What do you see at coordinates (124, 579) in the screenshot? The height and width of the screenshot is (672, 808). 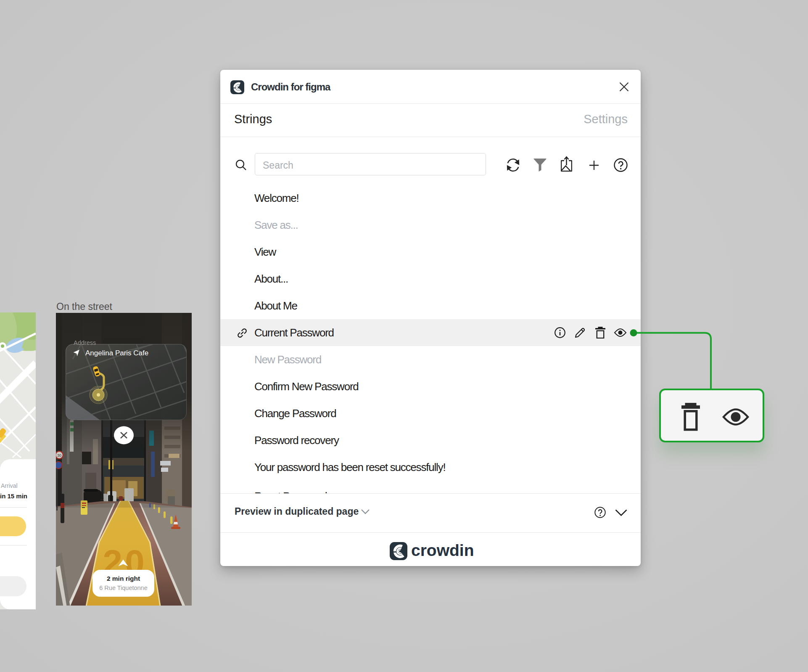 I see `svg-text: 2 min right` at bounding box center [124, 579].